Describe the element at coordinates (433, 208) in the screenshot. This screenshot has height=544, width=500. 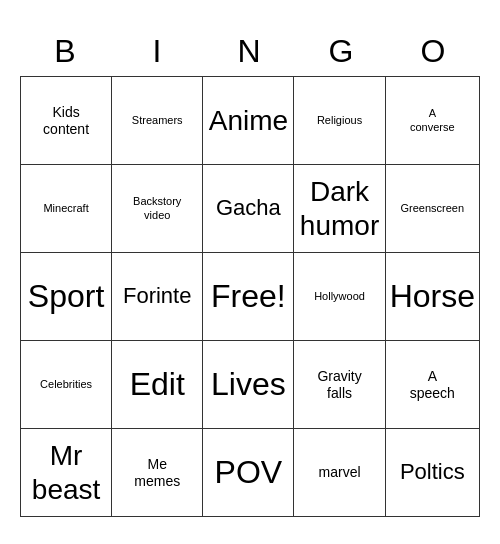
I see `cell-label: Greenscreen` at that location.